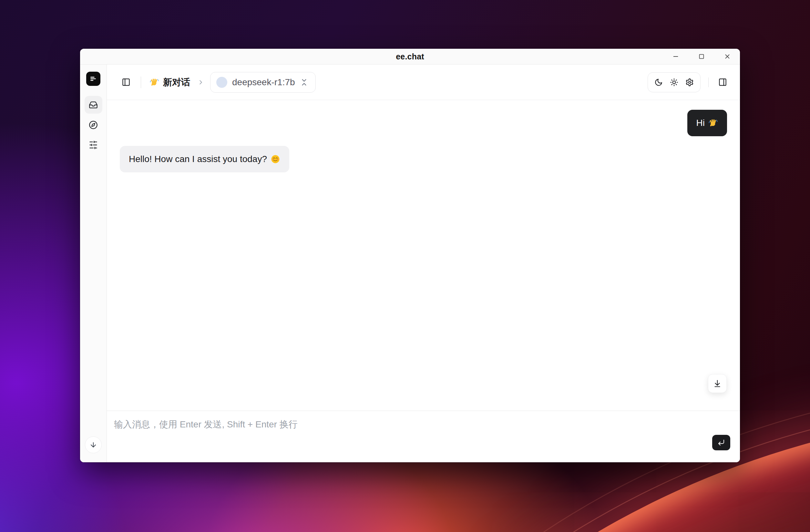  Describe the element at coordinates (126, 82) in the screenshot. I see `panel-left-icon` at that location.